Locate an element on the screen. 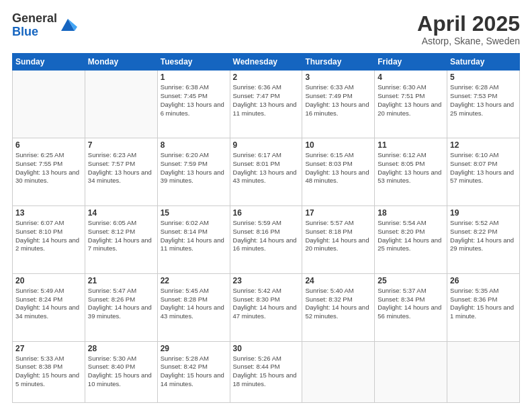 Image resolution: width=532 pixels, height=411 pixels. day-info: Sunrise: 5:45 AM Sunset: 8:28 PM Dayligh… is located at coordinates (193, 304).